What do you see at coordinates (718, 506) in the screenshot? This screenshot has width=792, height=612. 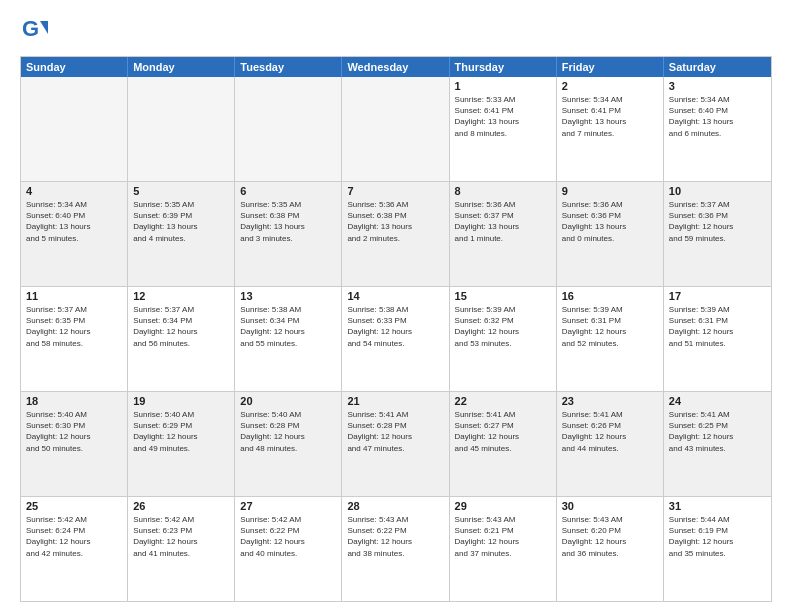 I see `day-number: 31` at bounding box center [718, 506].